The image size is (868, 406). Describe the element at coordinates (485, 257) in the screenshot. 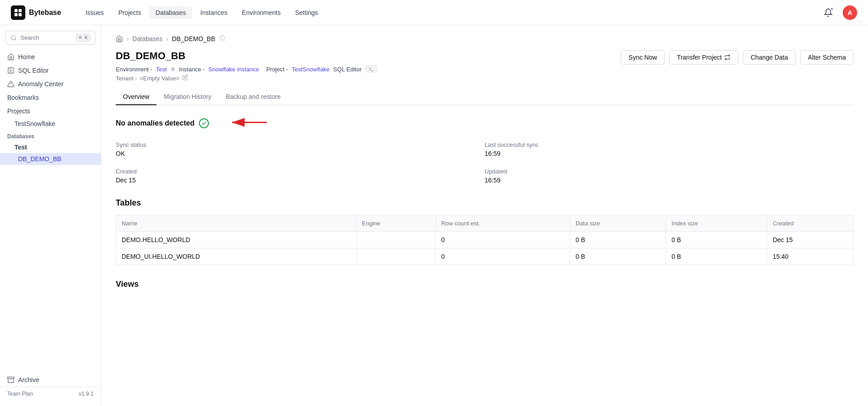

I see `table-row: DEMO_UI.HELLO_WORLD 0 0 B 0 B 15:40` at that location.